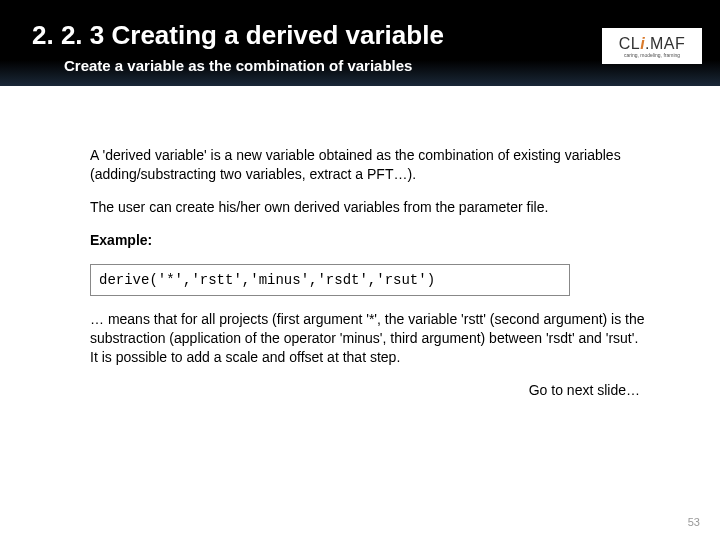 This screenshot has width=720, height=540. I want to click on page-number: 53, so click(694, 522).